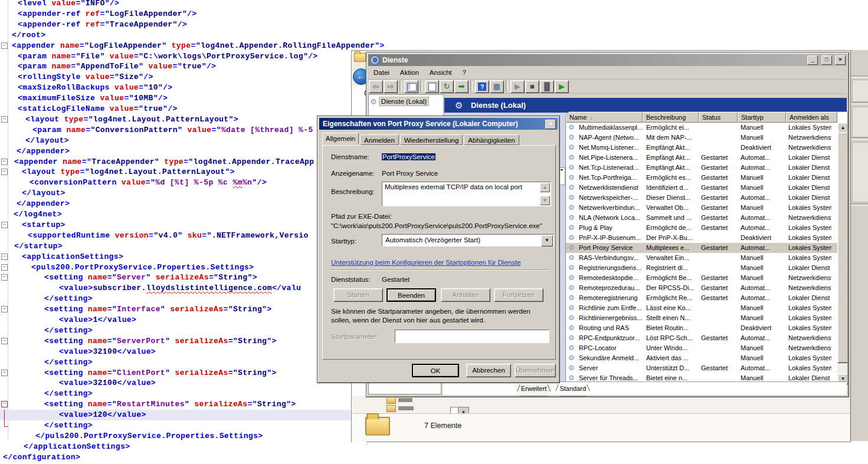  Describe the element at coordinates (702, 268) in the screenshot. I see `service-row: ⚙Registrierungsdiens...Registriert di...…` at that location.